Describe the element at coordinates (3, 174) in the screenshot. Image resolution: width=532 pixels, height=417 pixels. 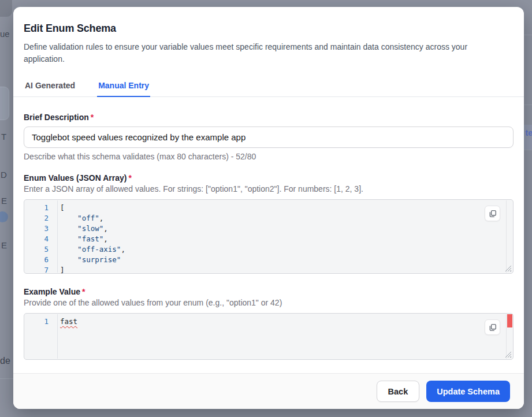
I see `backdrop-text-fragment: D` at that location.